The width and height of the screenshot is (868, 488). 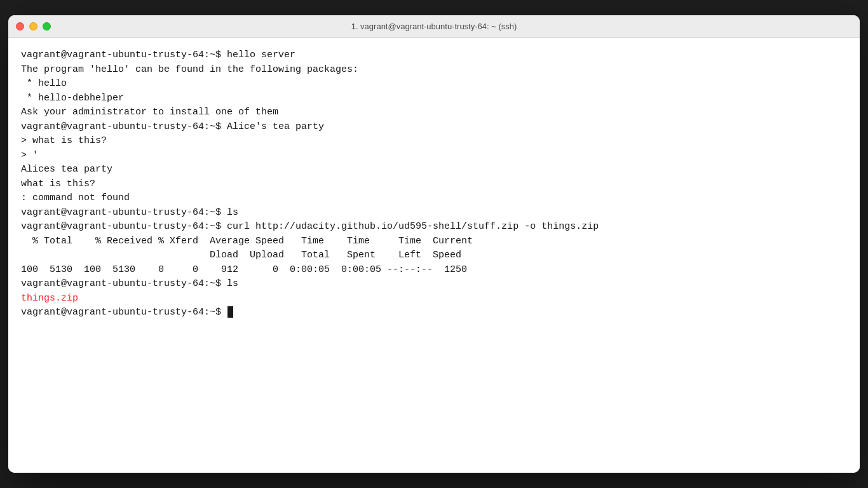 I want to click on terminal-line: > what is this?, so click(x=434, y=141).